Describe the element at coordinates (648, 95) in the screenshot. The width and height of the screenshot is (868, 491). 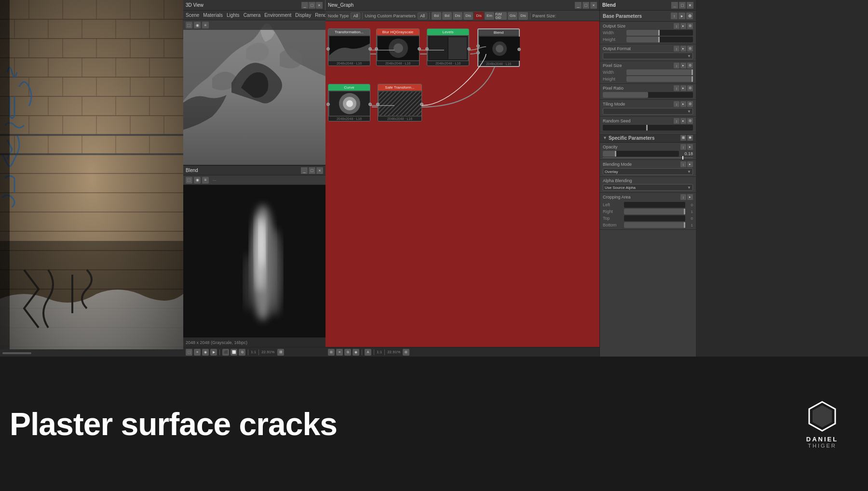
I see `pr-slider` at that location.